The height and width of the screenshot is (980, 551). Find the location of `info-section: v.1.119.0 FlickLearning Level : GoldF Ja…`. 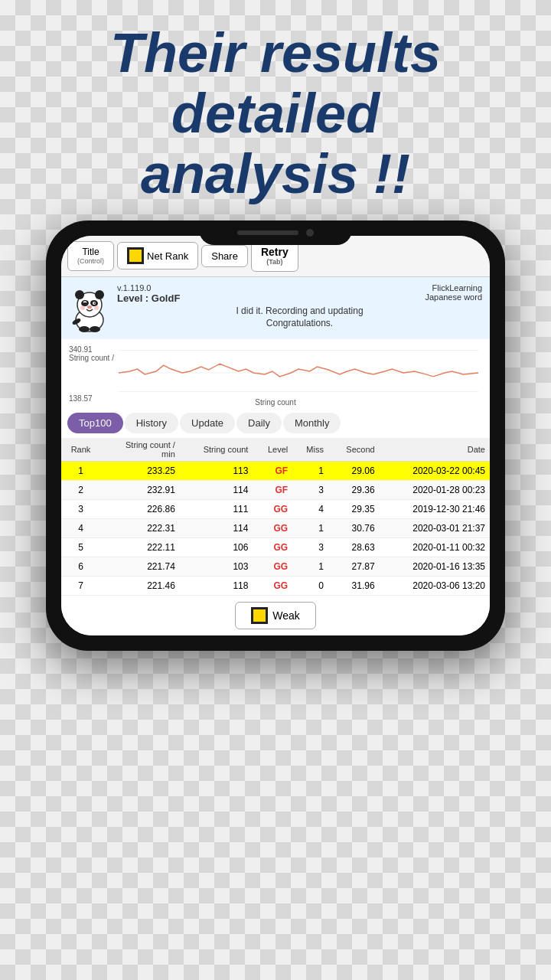

info-section: v.1.119.0 FlickLearning Level : GoldF Ja… is located at coordinates (276, 308).